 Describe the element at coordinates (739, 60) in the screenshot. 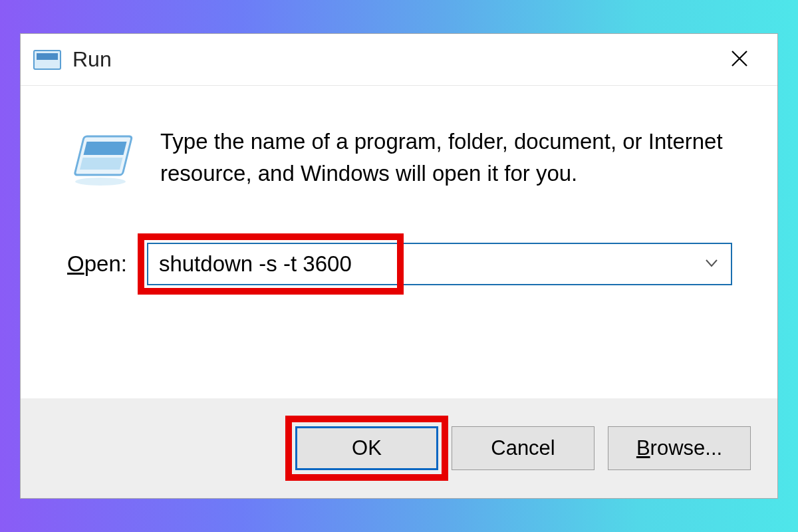

I see `close-button` at that location.